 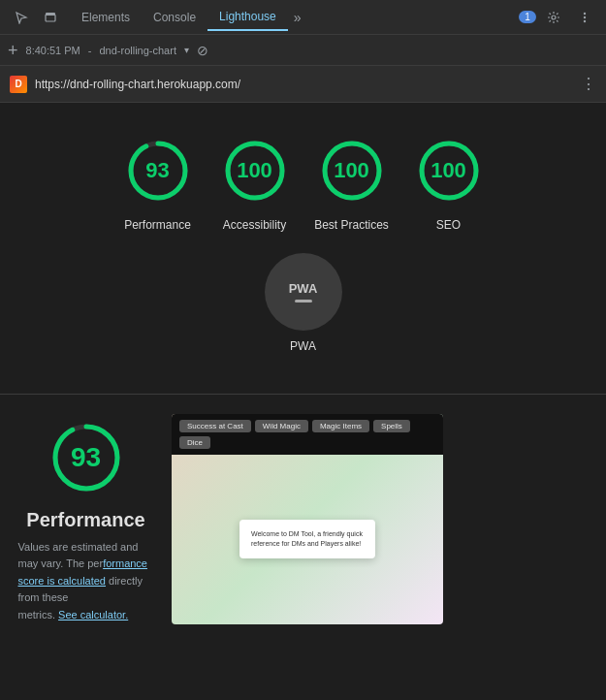 I want to click on pwa-dash, so click(x=303, y=301).